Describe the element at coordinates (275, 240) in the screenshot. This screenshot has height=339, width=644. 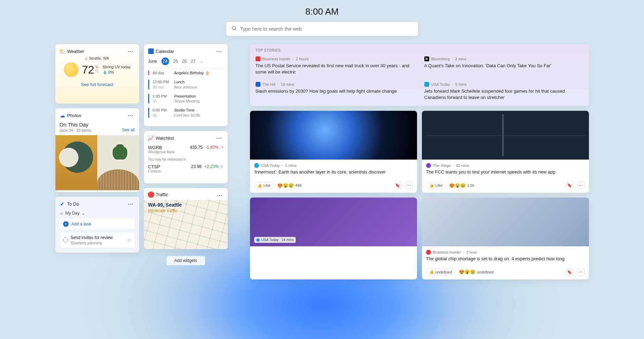
I see `source-pill: USA Today · 14 mins` at that location.